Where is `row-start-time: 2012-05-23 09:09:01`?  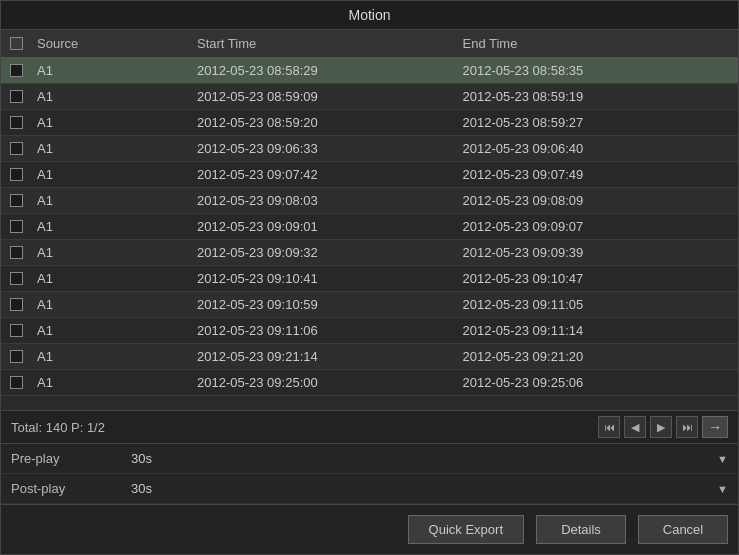 row-start-time: 2012-05-23 09:09:01 is located at coordinates (324, 226).